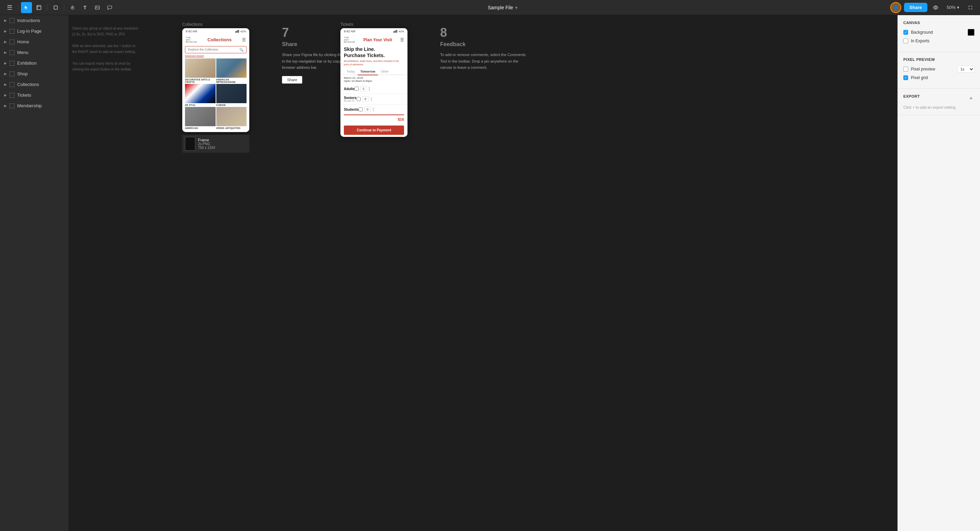 Image resolution: width=980 pixels, height=531 pixels. Describe the element at coordinates (374, 72) in the screenshot. I see `tickets-tabs: Today Tomorrow Other` at that location.